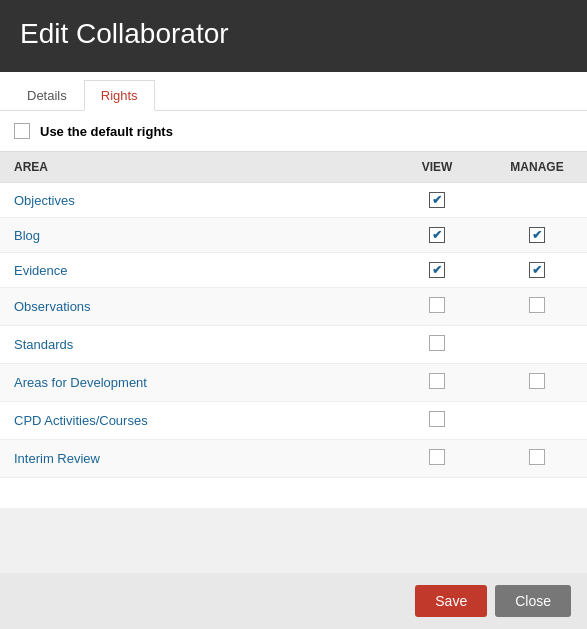 The image size is (587, 629). What do you see at coordinates (294, 36) in the screenshot?
I see `page-header: Edit Collaborator` at bounding box center [294, 36].